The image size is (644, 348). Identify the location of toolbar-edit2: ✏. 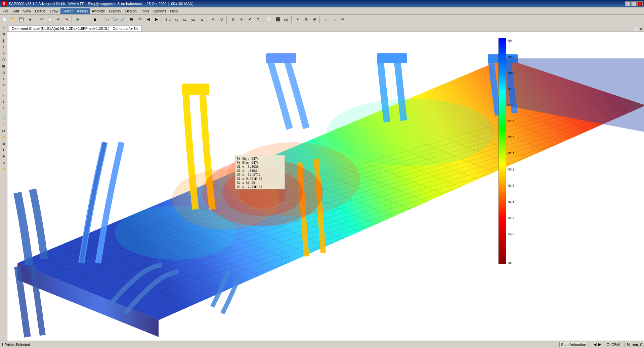
(343, 19).